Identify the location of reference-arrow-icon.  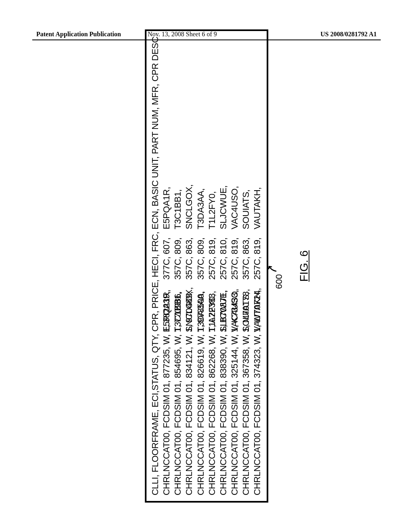
(272, 268).